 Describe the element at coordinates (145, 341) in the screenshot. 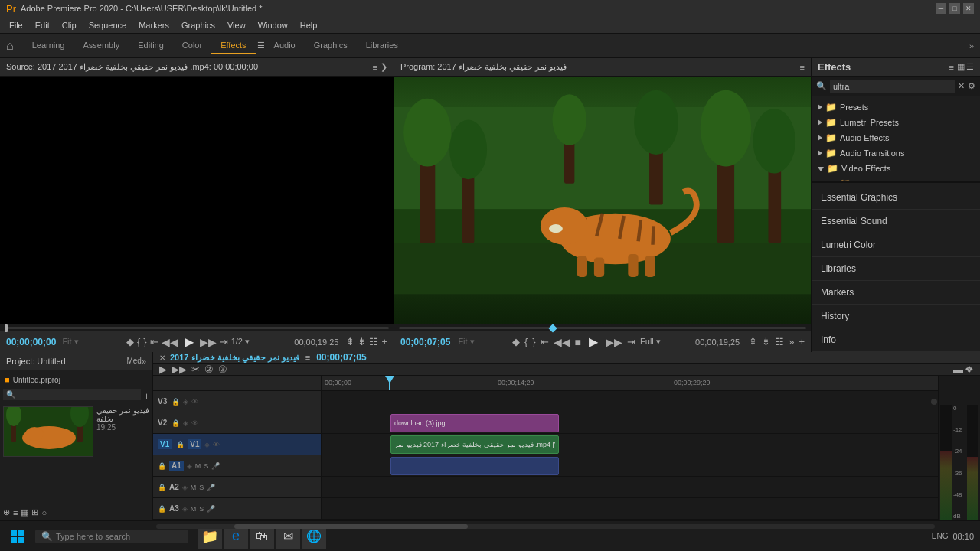

I see `source-out-point-button: }` at that location.